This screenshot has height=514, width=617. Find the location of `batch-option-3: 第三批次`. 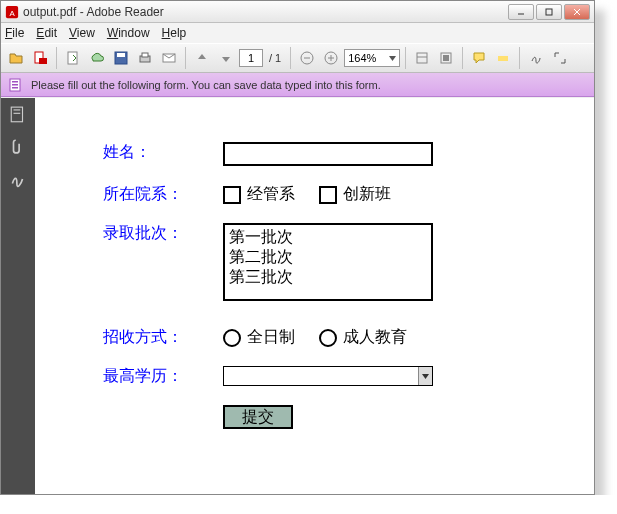

batch-option-3: 第三批次 is located at coordinates (328, 277).